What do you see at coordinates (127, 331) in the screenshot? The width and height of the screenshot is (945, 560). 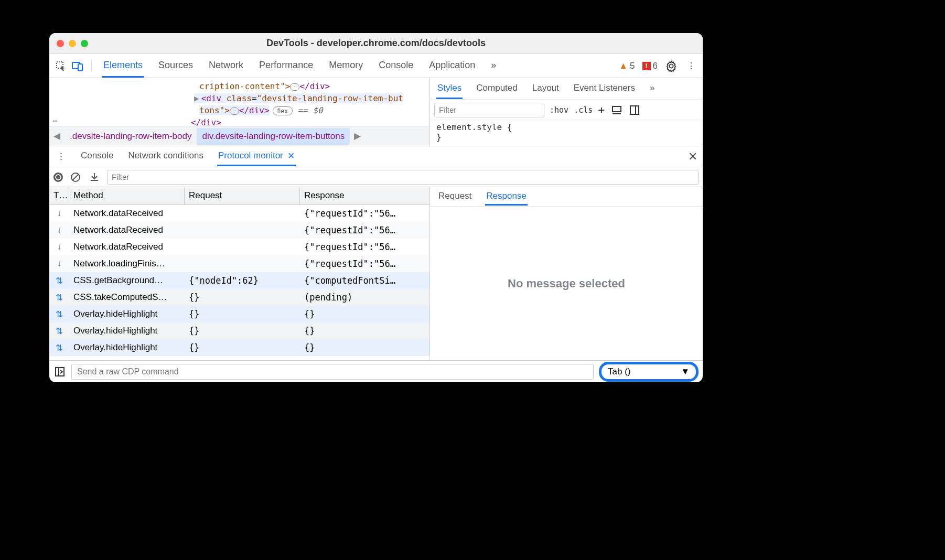 I see `method-cell: Overlay.hideHighlight` at bounding box center [127, 331].